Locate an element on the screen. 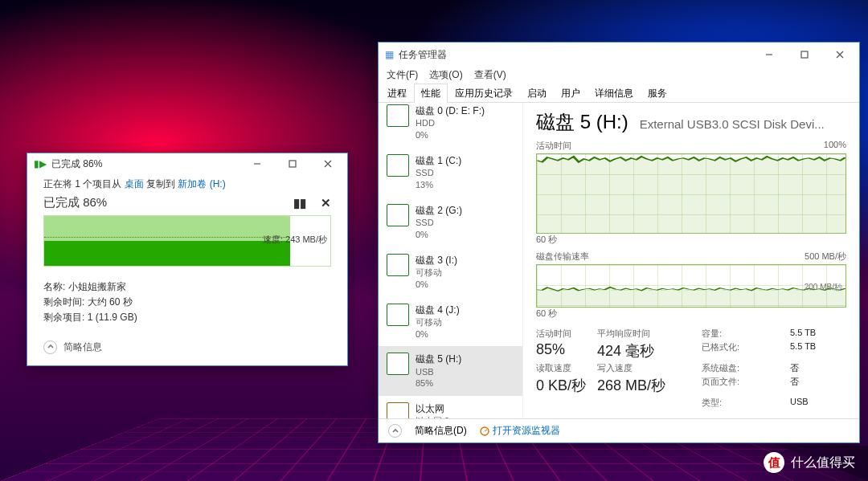 The image size is (868, 481). disk-title: 磁盘 2 (G:) is located at coordinates (439, 210).